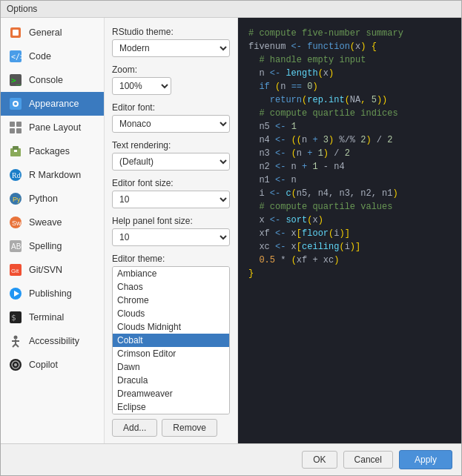 The width and height of the screenshot is (462, 476). I want to click on editor-font-size-group: Editor font size: 8 9 10 11 12 14, so click(171, 193).